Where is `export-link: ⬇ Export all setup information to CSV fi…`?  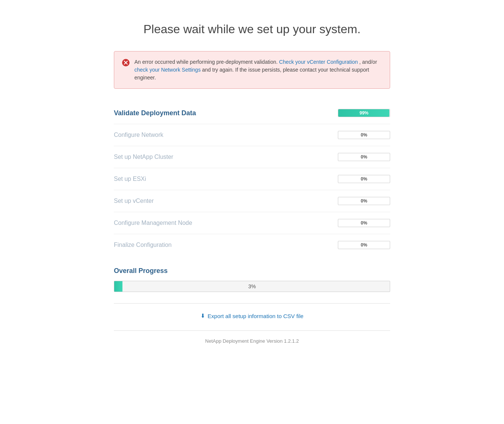 export-link: ⬇ Export all setup information to CSV fi… is located at coordinates (252, 316).